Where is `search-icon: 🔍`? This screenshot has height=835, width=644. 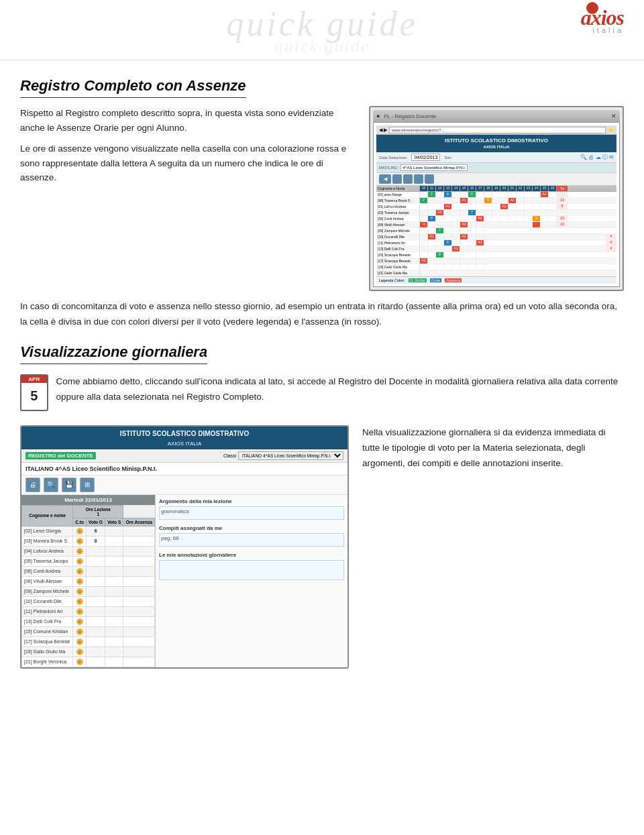 search-icon: 🔍 is located at coordinates (51, 485).